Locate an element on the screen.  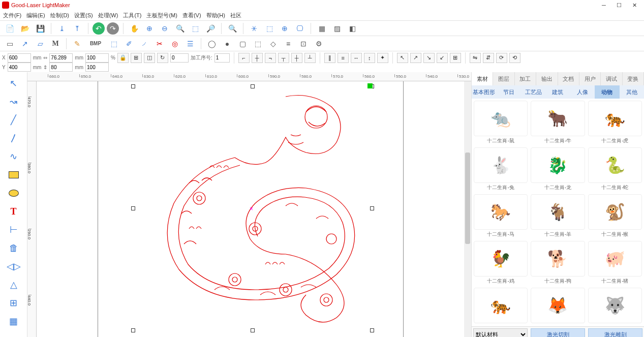
material-select: 默认材料 is located at coordinates (500, 332).